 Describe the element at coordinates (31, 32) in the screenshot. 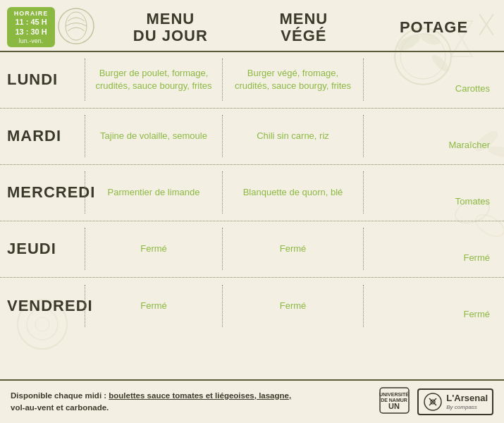

I see `horaire-time-2: 13 : 30 H` at that location.